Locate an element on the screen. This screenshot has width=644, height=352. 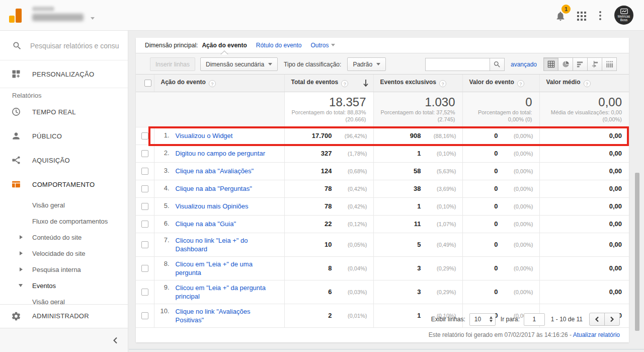
event-value-pct: (0,00%) is located at coordinates (516, 268).